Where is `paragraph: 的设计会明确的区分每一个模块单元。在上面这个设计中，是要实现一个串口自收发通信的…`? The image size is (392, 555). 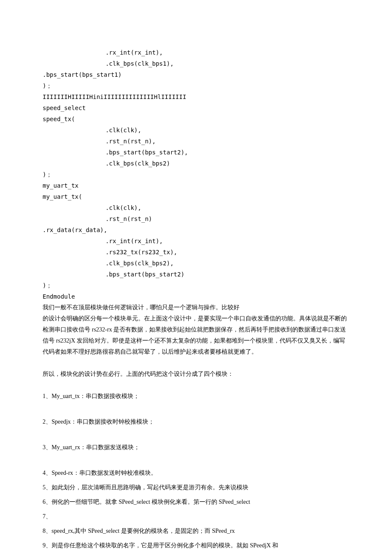
paragraph: 的设计会明确的区分每一个模块单元。在上面这个设计中，是要实现一个串口自收发通信的… is located at coordinates (196, 335).